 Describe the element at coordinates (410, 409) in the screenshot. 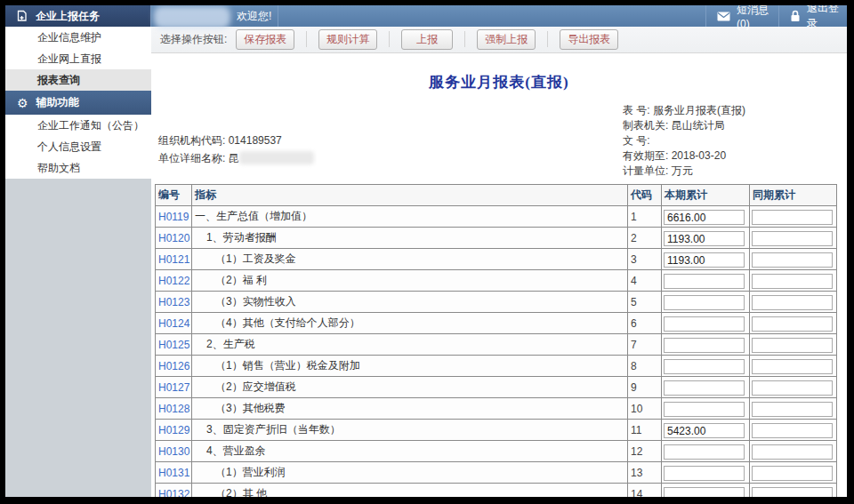

I see `indicator-label: （3）其他税费` at that location.